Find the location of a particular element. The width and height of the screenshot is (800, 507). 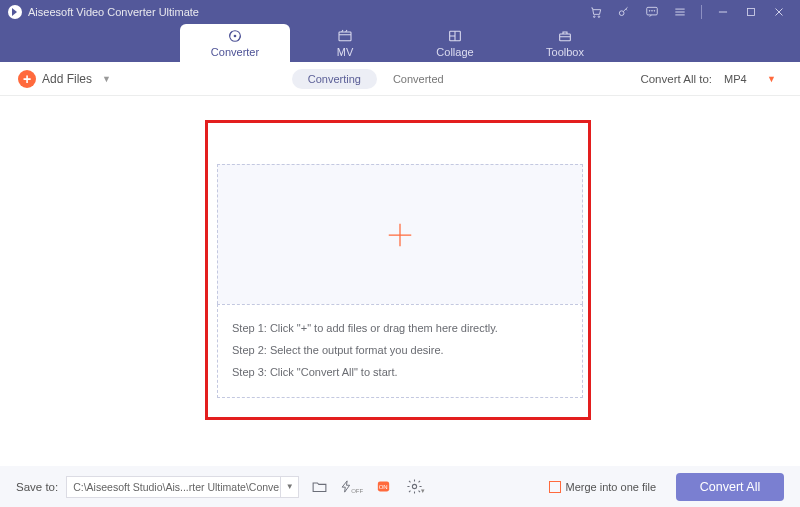

add-files-button: + Add Files ▼ is located at coordinates (64, 79).